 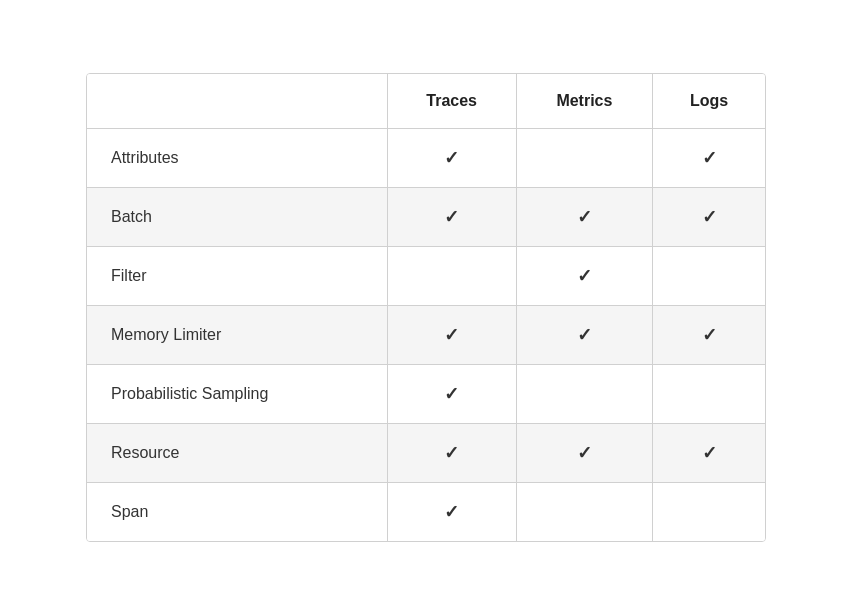 I want to click on feature-name: Resource, so click(x=237, y=452).